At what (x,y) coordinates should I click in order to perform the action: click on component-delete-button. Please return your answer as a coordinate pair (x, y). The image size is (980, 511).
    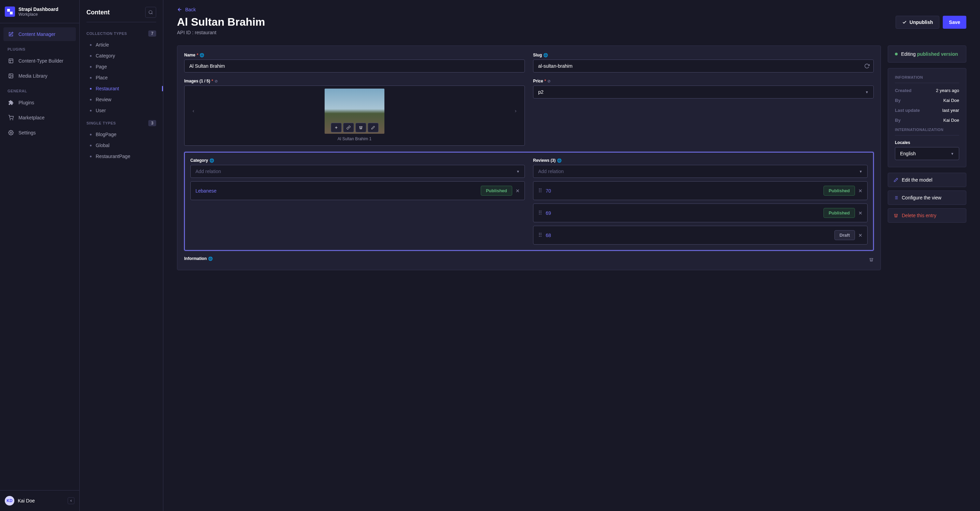
    Looking at the image, I should click on (871, 260).